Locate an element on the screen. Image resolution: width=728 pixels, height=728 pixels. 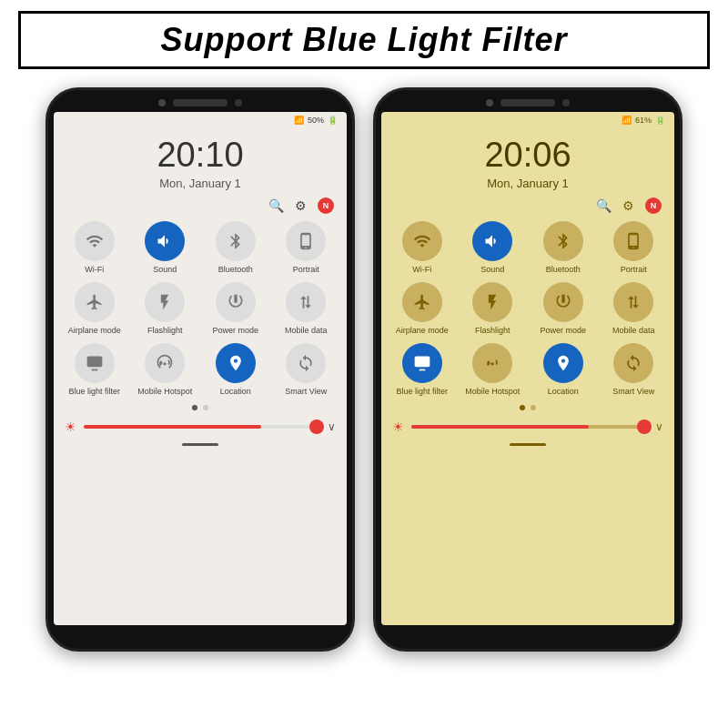
phone-top-bar-left is located at coordinates (200, 101).